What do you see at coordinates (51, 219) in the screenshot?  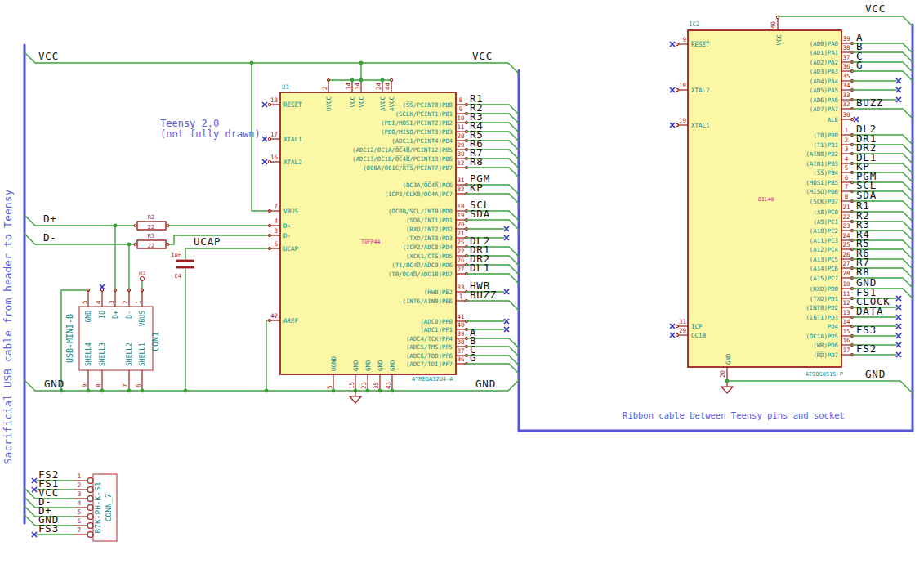 I see `net-label: D+` at bounding box center [51, 219].